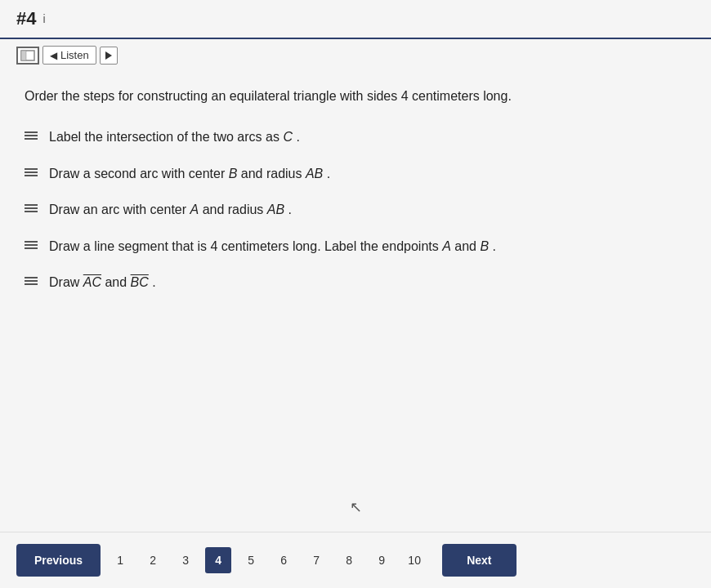  Describe the element at coordinates (356, 20) in the screenshot. I see `header-bar: #4 i` at that location.